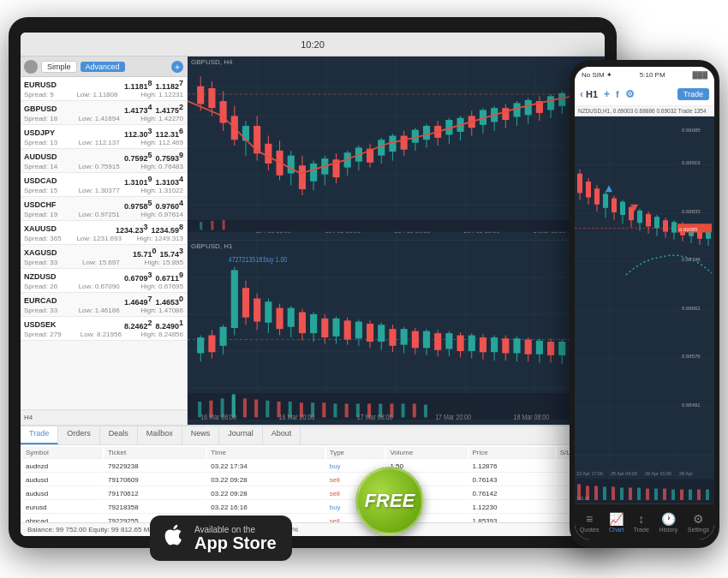 The width and height of the screenshot is (728, 578). What do you see at coordinates (104, 113) in the screenshot?
I see `list-item: GBPUSD 1.41734 1.41752 Spread: 18 Low: 1…` at bounding box center [104, 113].